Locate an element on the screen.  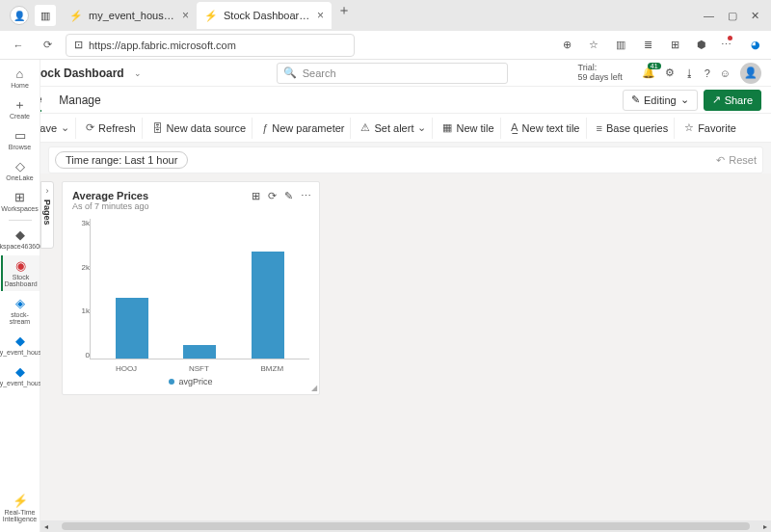
favorites-icon: ≣ is located at coordinates (648, 44).